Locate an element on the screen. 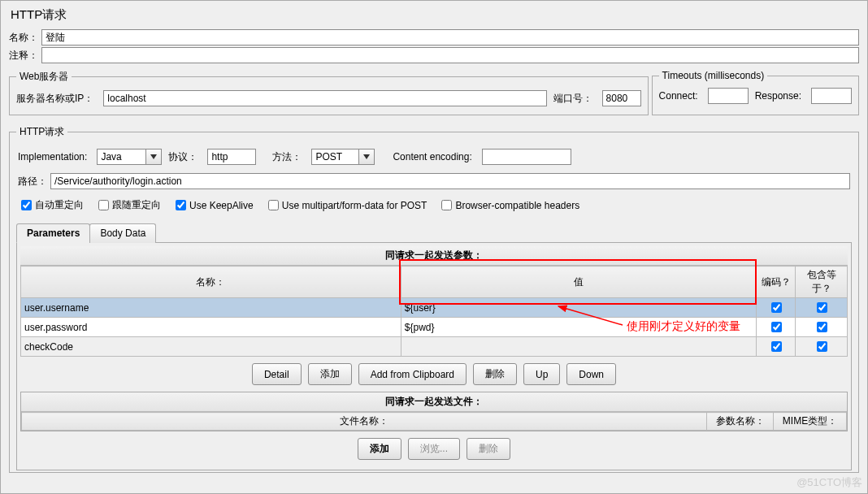  files-title: 同请求一起发送文件： is located at coordinates (434, 402).